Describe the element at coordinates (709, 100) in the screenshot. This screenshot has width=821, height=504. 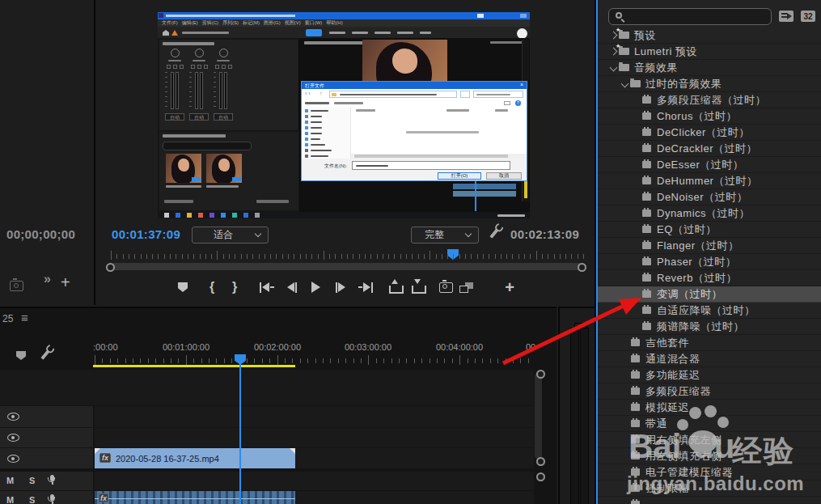
I see `effect-item-4: 多频段压缩器（过时）` at that location.